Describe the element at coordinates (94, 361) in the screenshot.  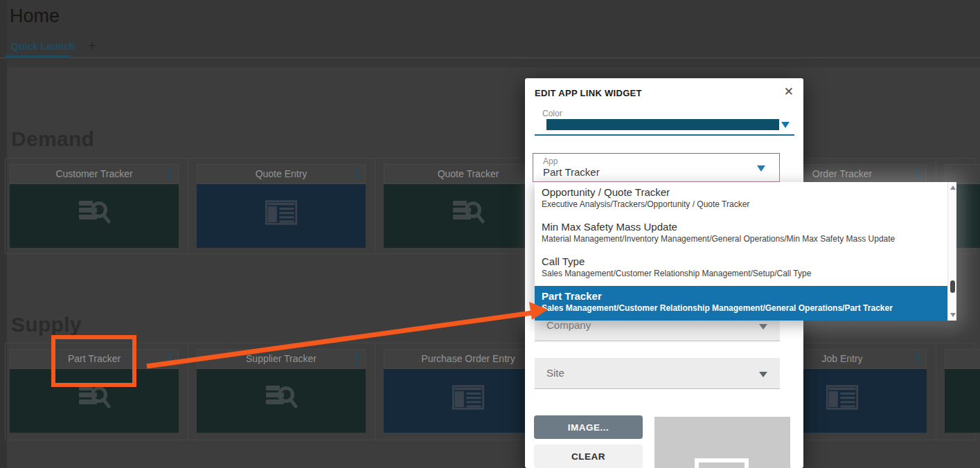
I see `annotation-highlight-box` at that location.